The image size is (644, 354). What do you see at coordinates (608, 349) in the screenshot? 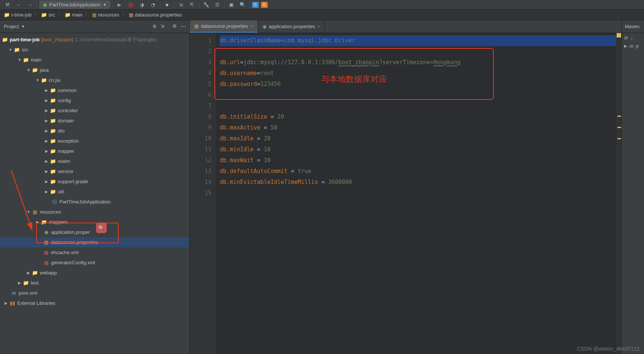
I see `watermark: CSDN @weixin_46437112` at bounding box center [608, 349].